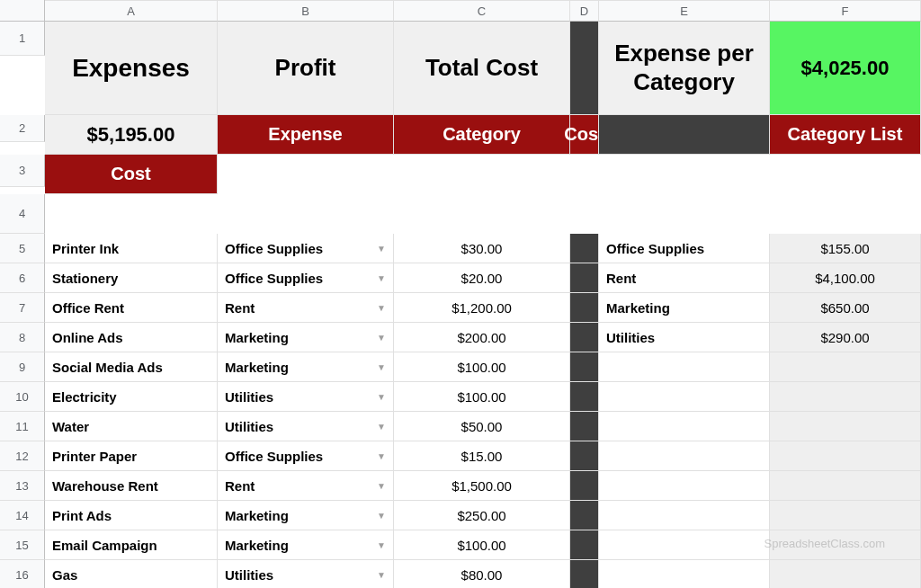 Image resolution: width=921 pixels, height=588 pixels. Describe the element at coordinates (381, 338) in the screenshot. I see `chevron-down-icon: ▼` at that location.